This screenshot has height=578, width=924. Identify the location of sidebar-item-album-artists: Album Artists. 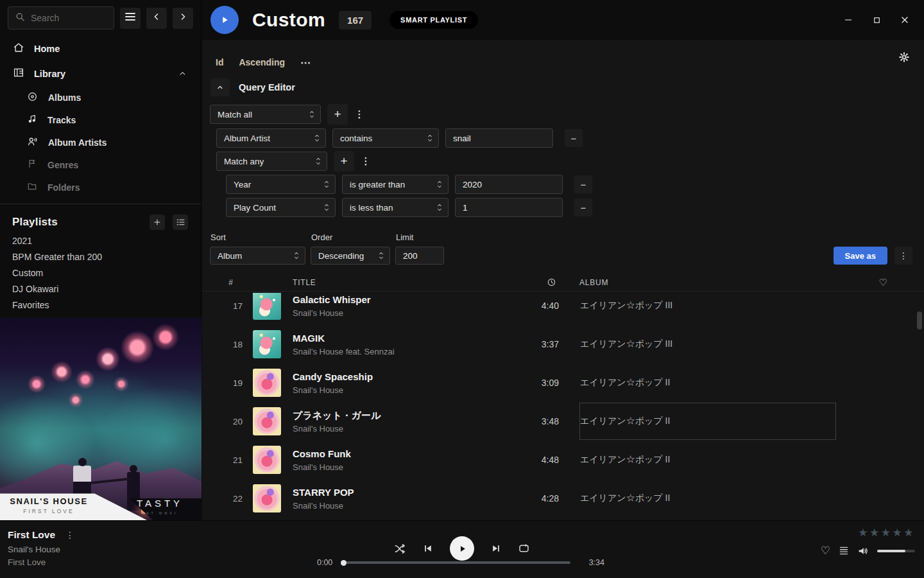
(100, 143).